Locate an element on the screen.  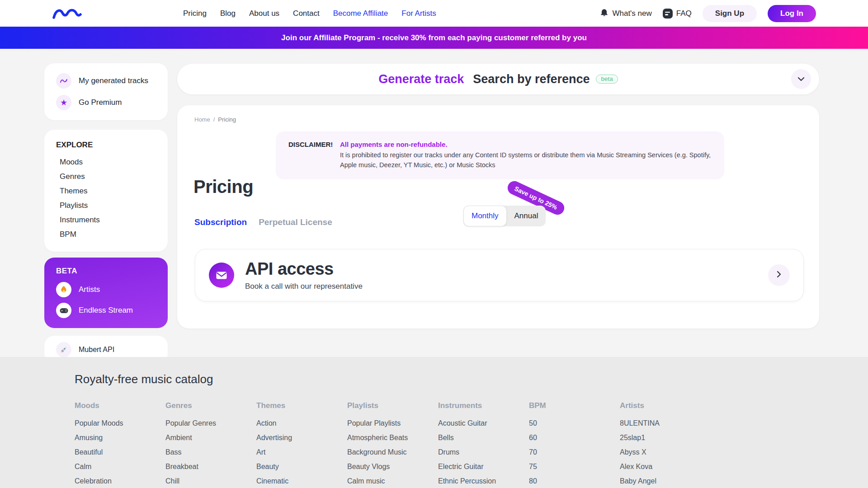
catalog-link: Beauty Vlogs is located at coordinates (392, 467).